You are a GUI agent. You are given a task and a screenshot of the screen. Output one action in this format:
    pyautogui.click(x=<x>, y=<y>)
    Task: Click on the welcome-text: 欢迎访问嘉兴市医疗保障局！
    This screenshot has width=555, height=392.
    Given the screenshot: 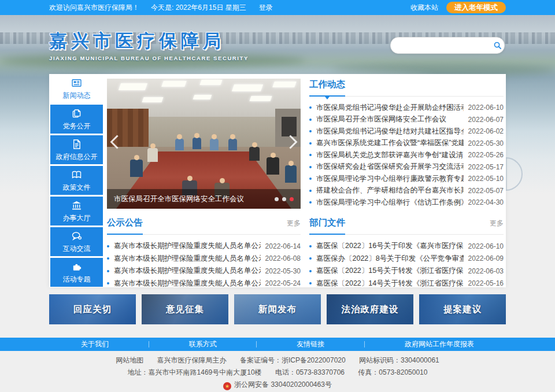 What is the action you would take?
    pyautogui.click(x=94, y=8)
    